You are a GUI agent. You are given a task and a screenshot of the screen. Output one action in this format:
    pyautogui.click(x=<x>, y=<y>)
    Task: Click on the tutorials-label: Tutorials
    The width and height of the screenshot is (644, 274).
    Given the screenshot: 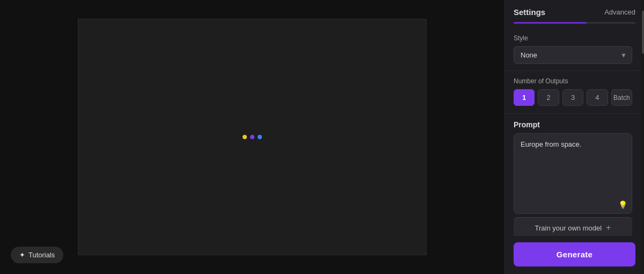 What is the action you would take?
    pyautogui.click(x=42, y=255)
    